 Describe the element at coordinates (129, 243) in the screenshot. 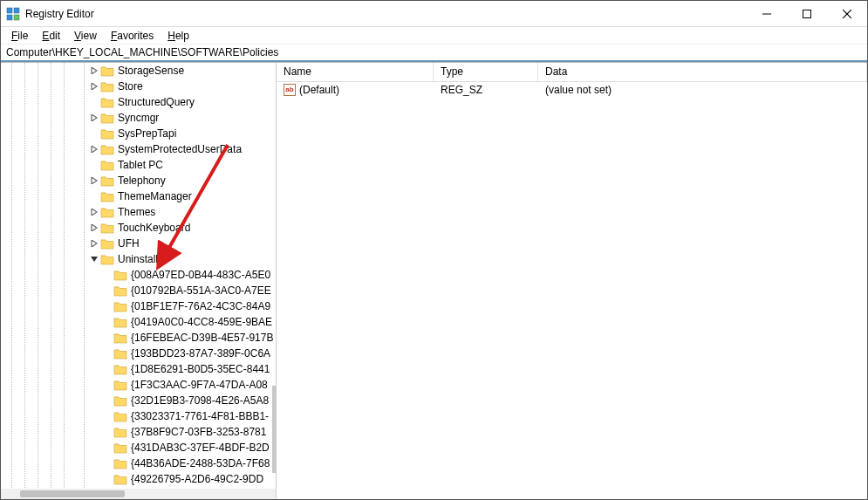

I see `tree-item-label: UFH` at that location.